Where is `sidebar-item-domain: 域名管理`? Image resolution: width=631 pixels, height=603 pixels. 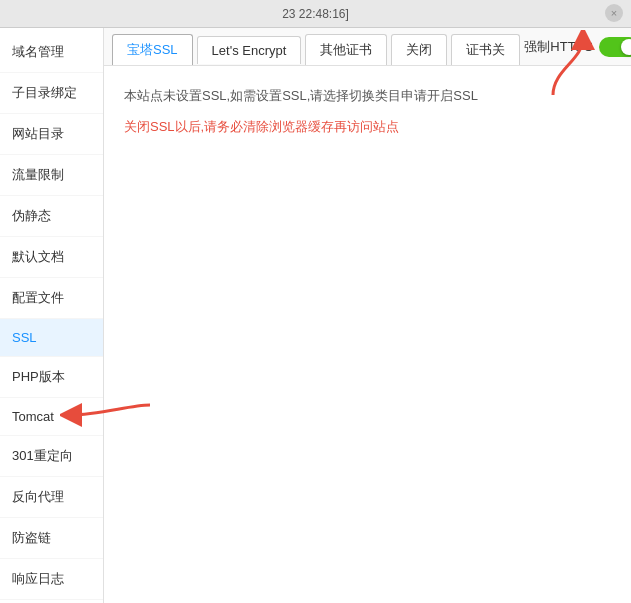
sidebar-item-domain: 域名管理 is located at coordinates (52, 52).